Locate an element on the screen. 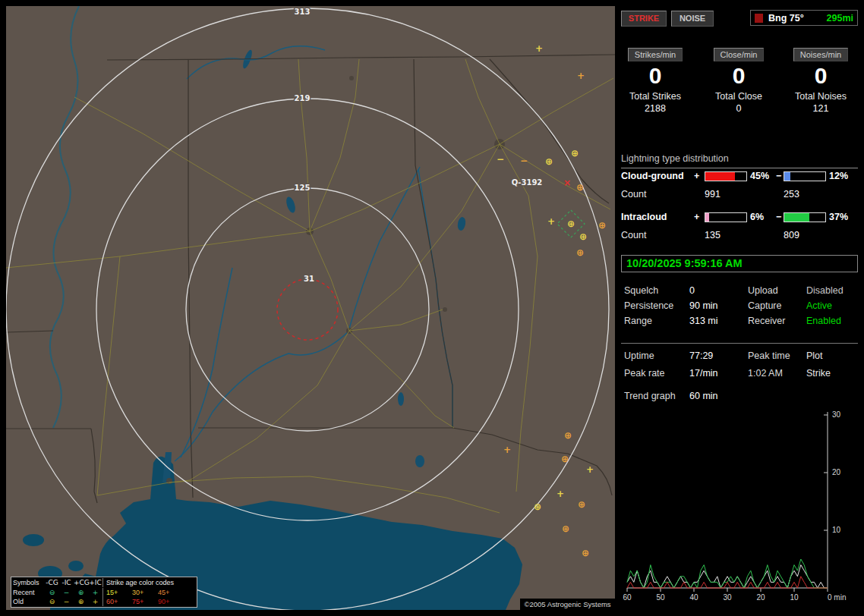 Image resolution: width=864 pixels, height=616 pixels. intracloud-count-row: Count 135 809 is located at coordinates (739, 235).